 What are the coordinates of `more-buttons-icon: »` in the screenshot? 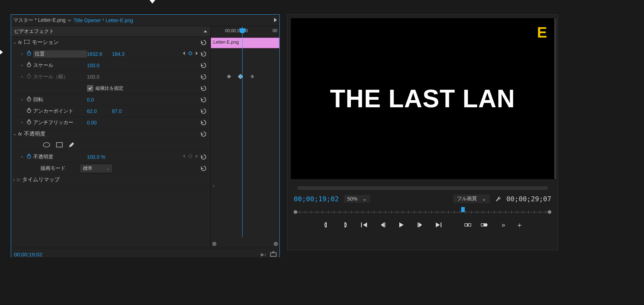 It's located at (503, 225).